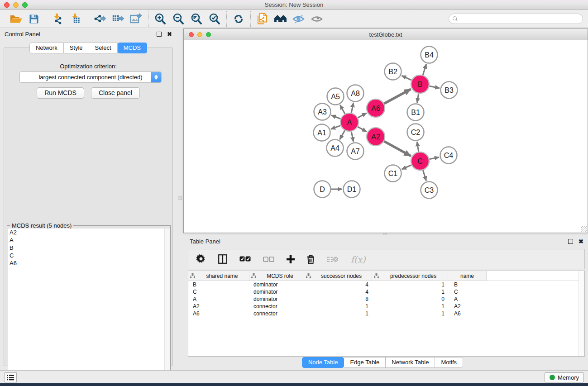 The height and width of the screenshot is (386, 588). Describe the element at coordinates (291, 259) in the screenshot. I see `add-column-button` at that location.